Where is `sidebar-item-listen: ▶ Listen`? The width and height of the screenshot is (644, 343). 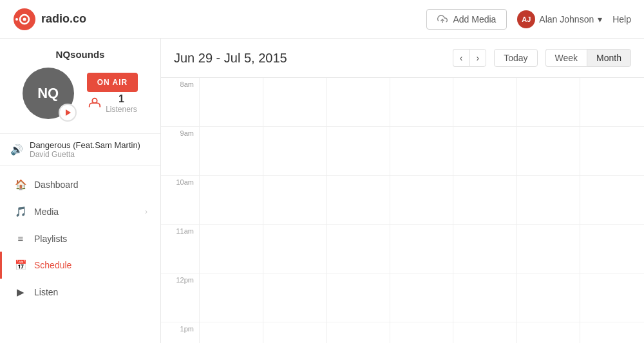 sidebar-item-listen: ▶ Listen is located at coordinates (80, 292).